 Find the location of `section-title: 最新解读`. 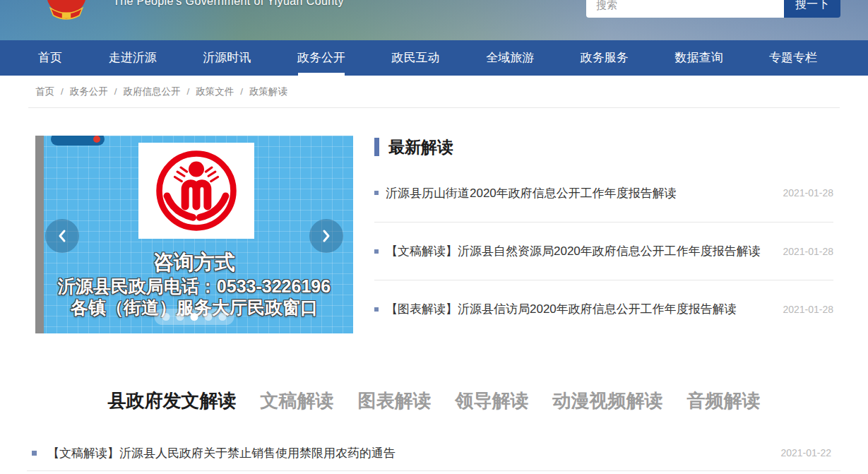

section-title: 最新解读 is located at coordinates (421, 147).